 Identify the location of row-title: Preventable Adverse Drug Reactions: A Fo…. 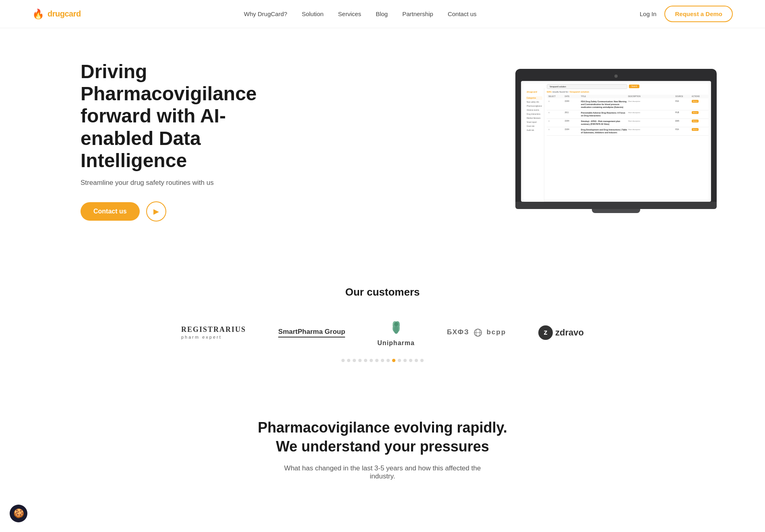
(604, 114).